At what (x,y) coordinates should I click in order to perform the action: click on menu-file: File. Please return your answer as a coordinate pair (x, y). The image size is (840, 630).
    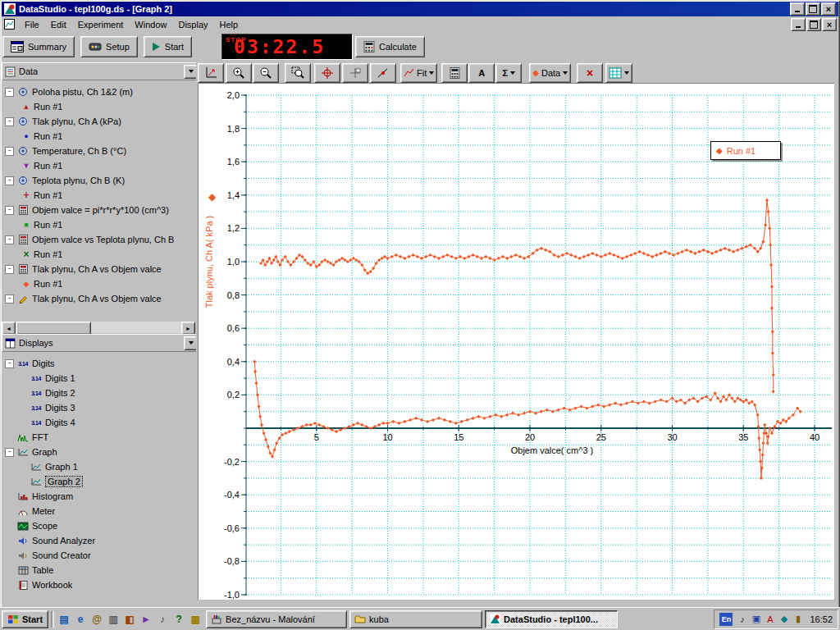
    Looking at the image, I should click on (32, 25).